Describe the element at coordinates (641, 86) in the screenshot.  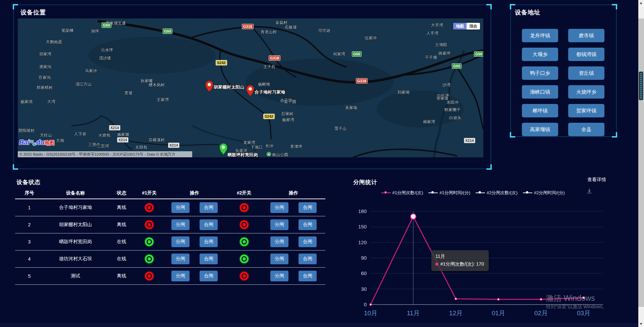
I see `scrollbar-widget` at that location.